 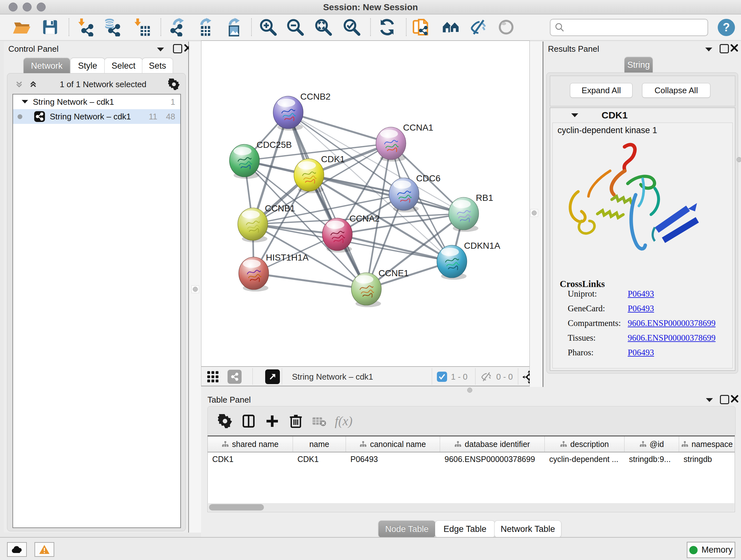 I want to click on node-cdk1: CDK1, so click(x=320, y=174).